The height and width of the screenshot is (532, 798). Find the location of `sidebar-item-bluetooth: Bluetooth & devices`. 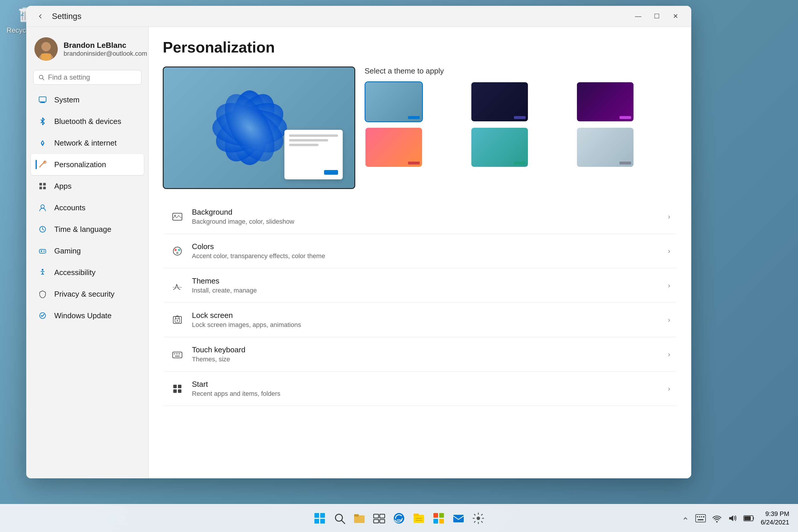

sidebar-item-bluetooth: Bluetooth & devices is located at coordinates (88, 121).